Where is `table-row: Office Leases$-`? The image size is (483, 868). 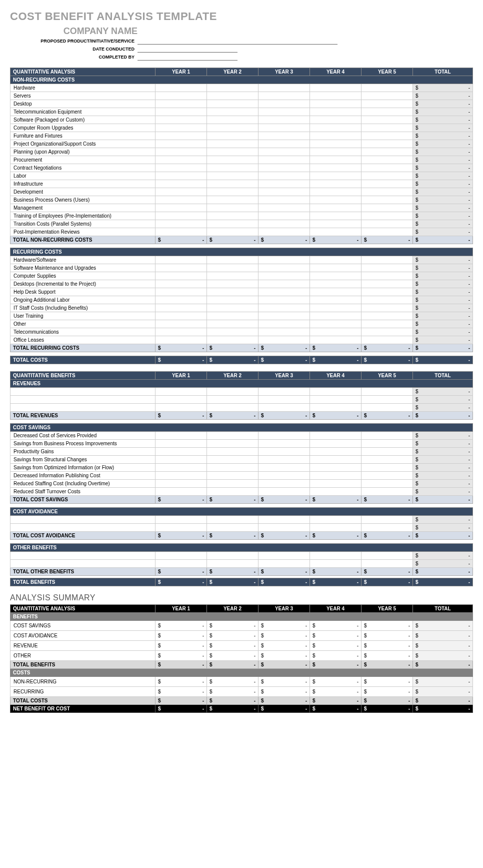 table-row: Office Leases$- is located at coordinates (242, 340).